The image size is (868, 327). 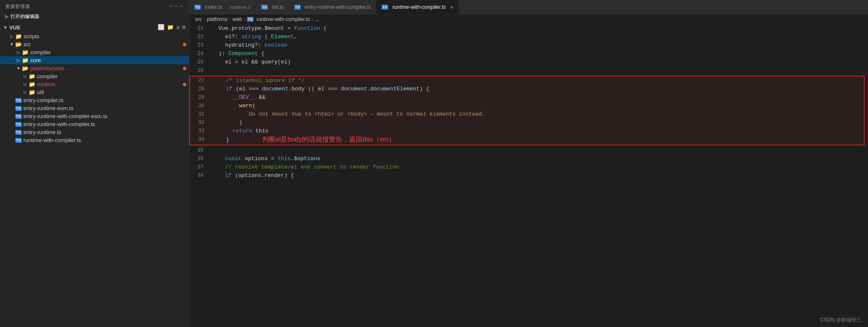 What do you see at coordinates (298, 7) in the screenshot?
I see `tab-ts-icon-entry-rwc: TS` at bounding box center [298, 7].